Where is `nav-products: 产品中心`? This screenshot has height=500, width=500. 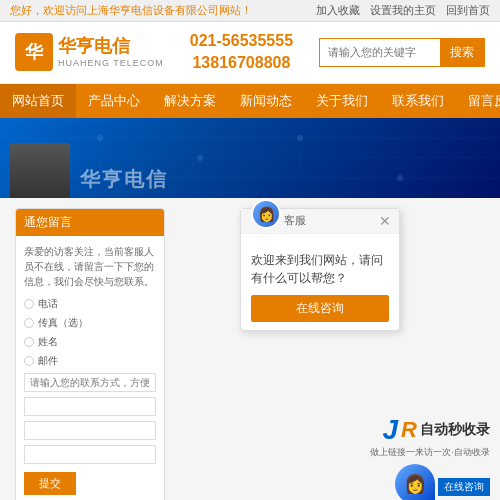 nav-products: 产品中心 is located at coordinates (114, 101).